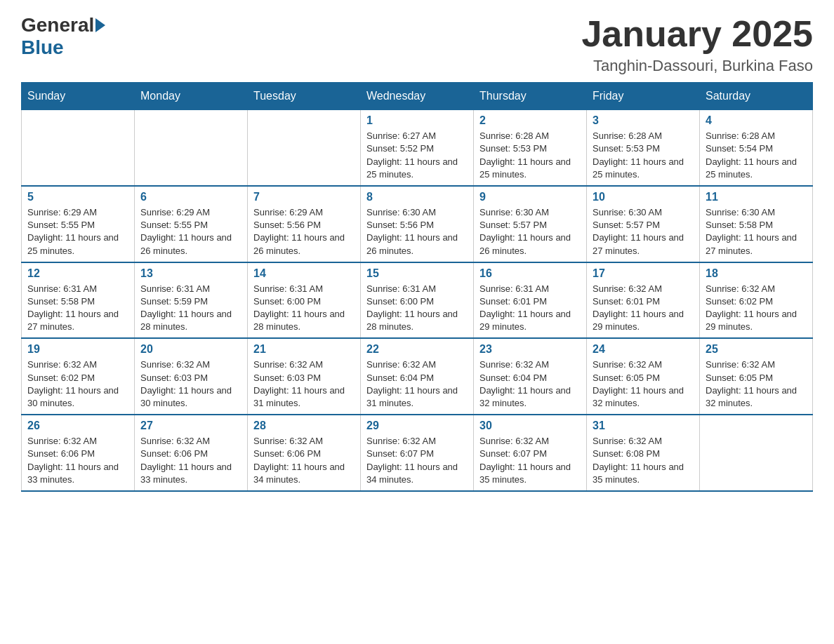  I want to click on calendar-cell: 19Sunrise: 6:32 AMSunset: 6:02 PMDayligh…, so click(79, 376).